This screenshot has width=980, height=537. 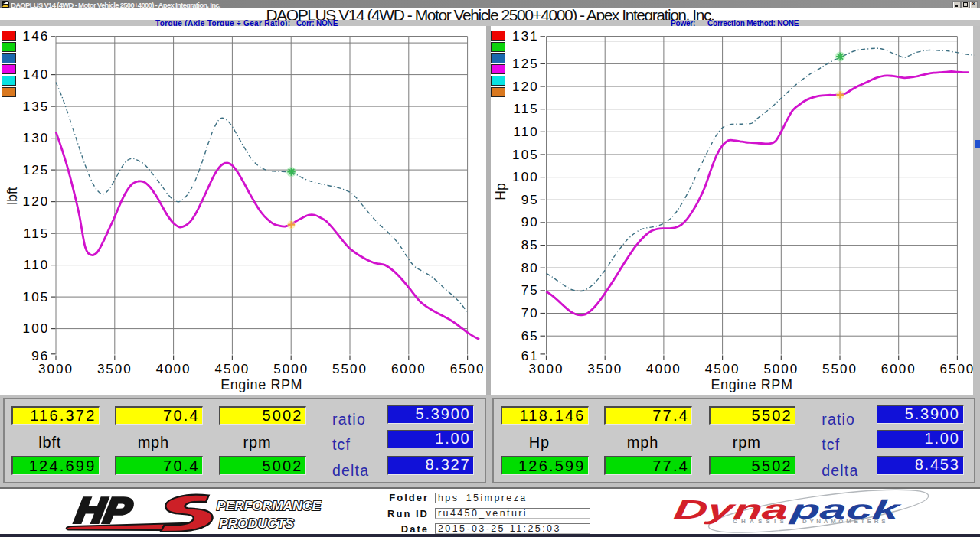 What do you see at coordinates (37, 75) in the screenshot?
I see `svg-text: 140` at bounding box center [37, 75].